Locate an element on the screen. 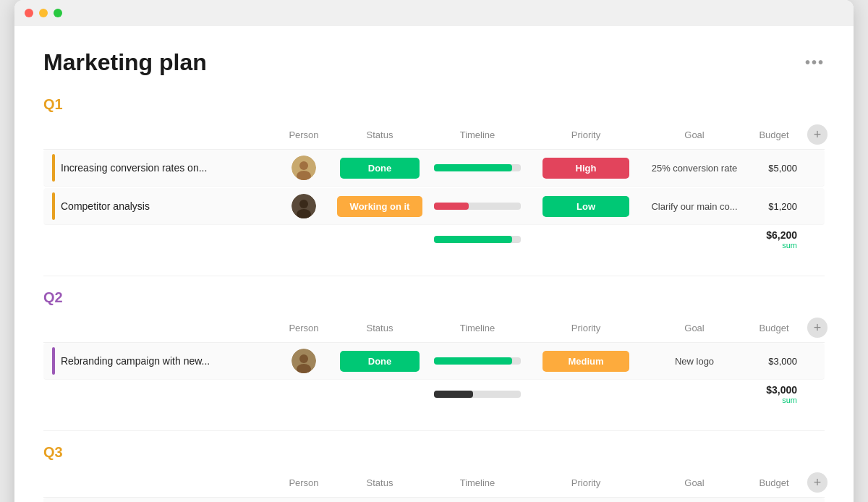 The height and width of the screenshot is (502, 868). add-row-button-q1: + is located at coordinates (817, 135).